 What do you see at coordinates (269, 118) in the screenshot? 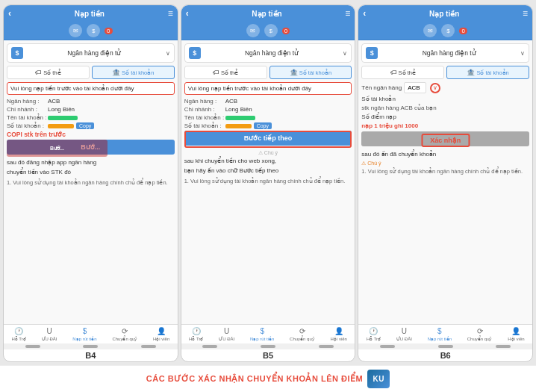
I see `acct-name-row-b5: Tên tài khoản :` at bounding box center [269, 118].